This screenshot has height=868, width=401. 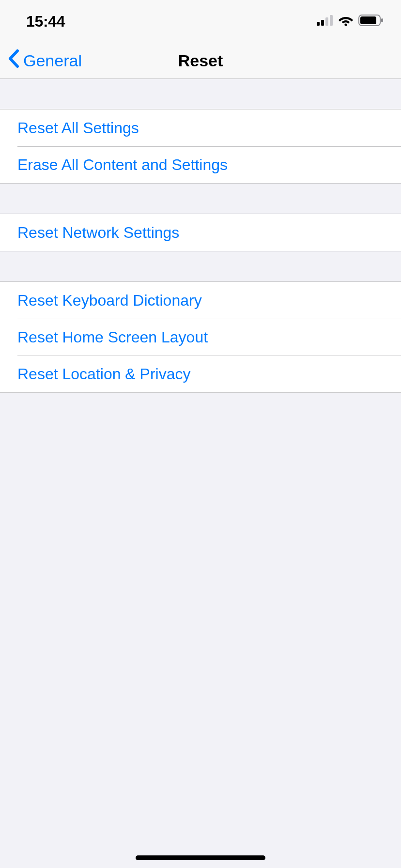 What do you see at coordinates (200, 337) in the screenshot?
I see `group-3: Reset Keyboard Dictionary Reset Home Scr…` at bounding box center [200, 337].